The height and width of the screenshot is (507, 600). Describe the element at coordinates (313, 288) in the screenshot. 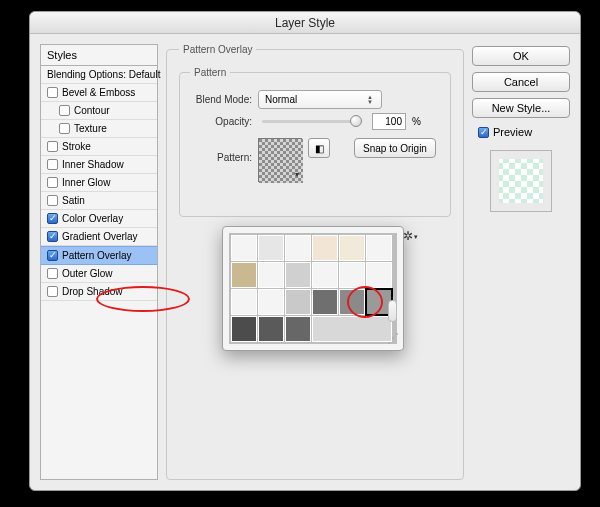

I see `pattern-grid` at that location.